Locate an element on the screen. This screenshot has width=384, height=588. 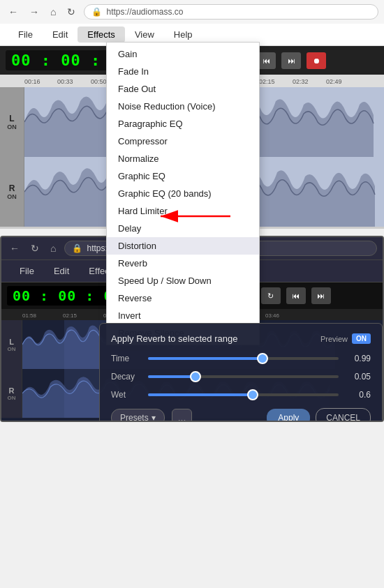
preview-label: Preview is located at coordinates (334, 339).